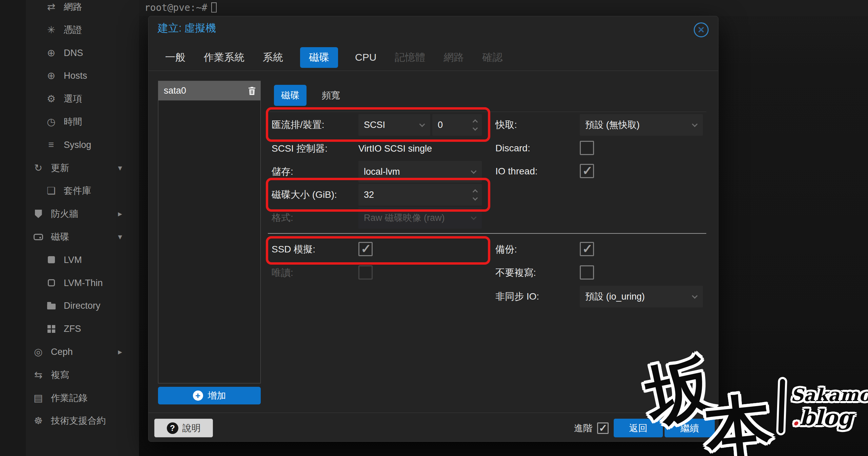 The image size is (868, 456). Describe the element at coordinates (70, 260) in the screenshot. I see `sidebar-item-lvm: LVM` at that location.